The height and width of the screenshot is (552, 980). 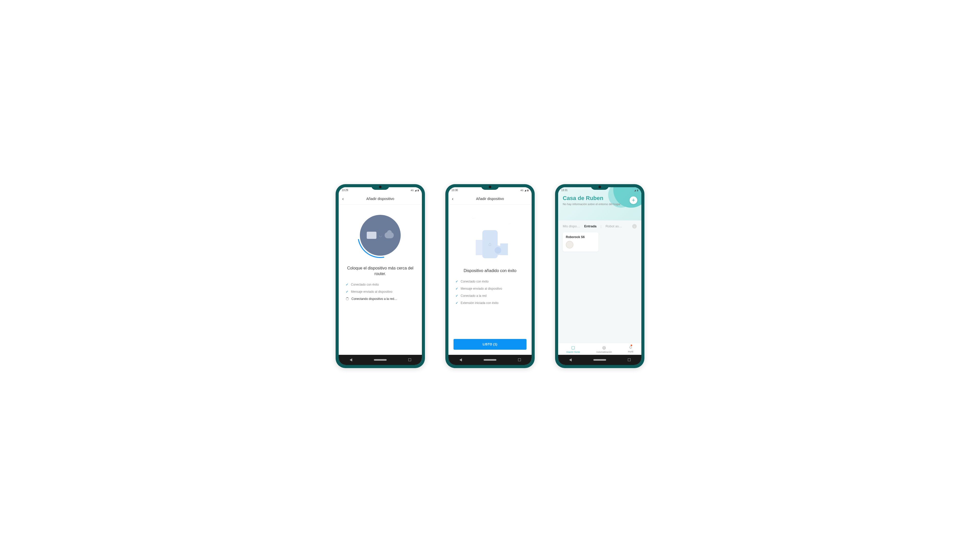 What do you see at coordinates (510, 223) in the screenshot?
I see `decoration-icon: ·` at bounding box center [510, 223].